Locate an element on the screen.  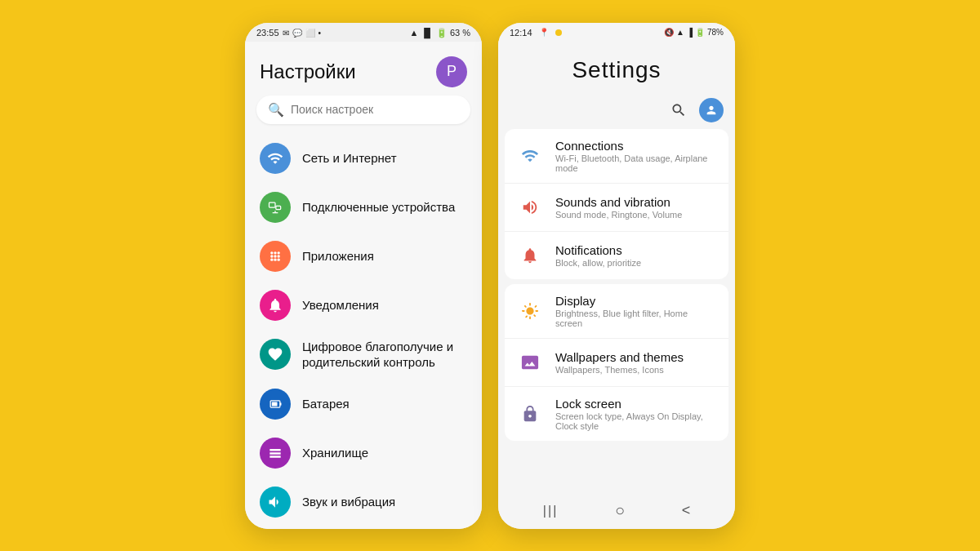
right-settings-title: Settings is located at coordinates (616, 70).